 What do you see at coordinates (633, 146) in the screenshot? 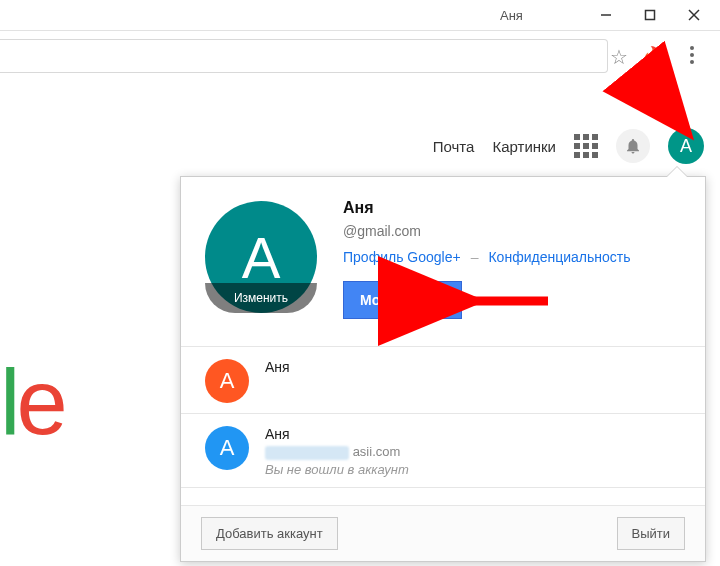
I see `bell-icon` at bounding box center [633, 146].